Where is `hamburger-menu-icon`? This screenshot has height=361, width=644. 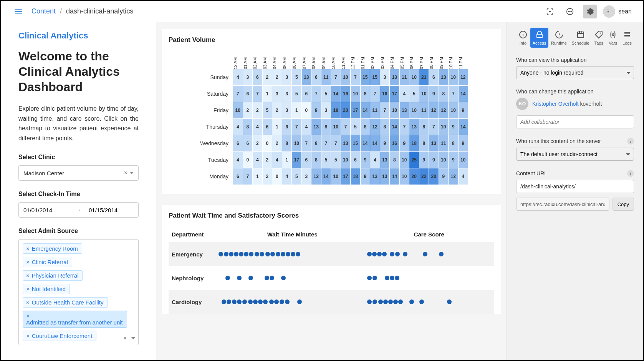
hamburger-menu-icon is located at coordinates (18, 12).